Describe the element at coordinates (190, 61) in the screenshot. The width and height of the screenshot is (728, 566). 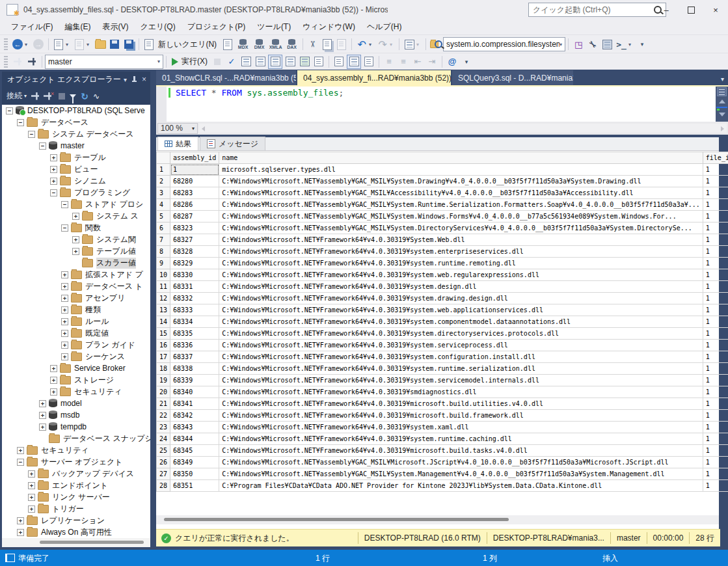
I see `execute-button: 実行(X)` at that location.